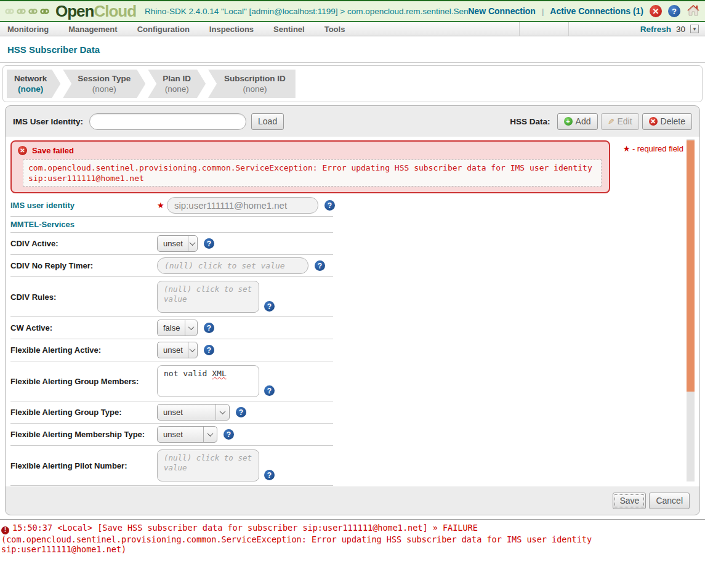 This screenshot has height=588, width=705. I want to click on hss-data-label: HSS Data:, so click(530, 122).